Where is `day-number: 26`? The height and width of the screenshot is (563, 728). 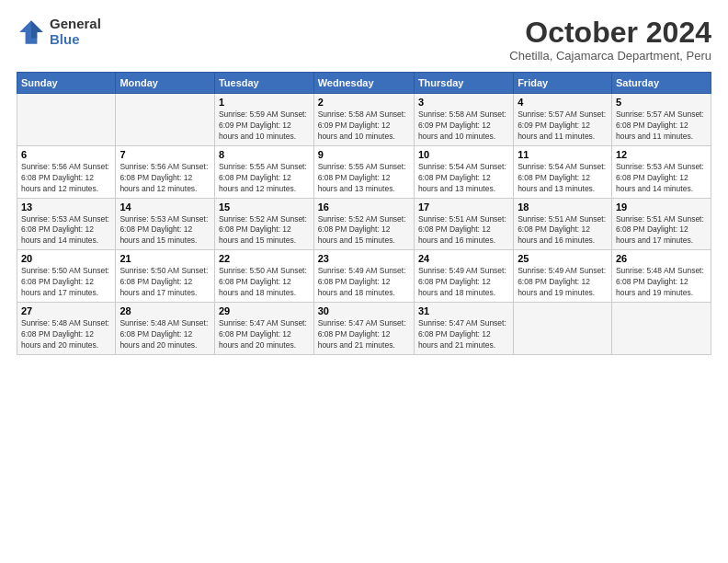
day-number: 26 is located at coordinates (662, 259).